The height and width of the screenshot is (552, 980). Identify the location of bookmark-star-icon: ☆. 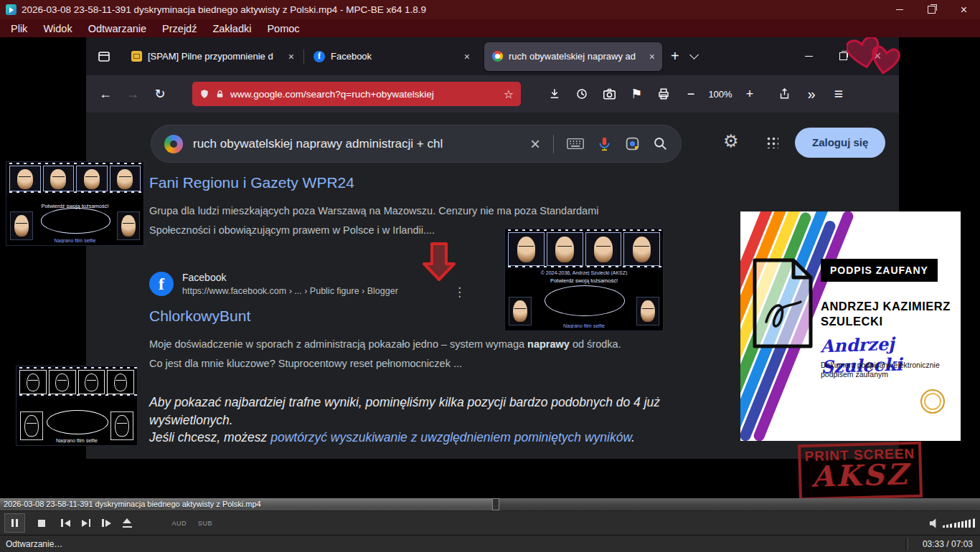
(509, 95).